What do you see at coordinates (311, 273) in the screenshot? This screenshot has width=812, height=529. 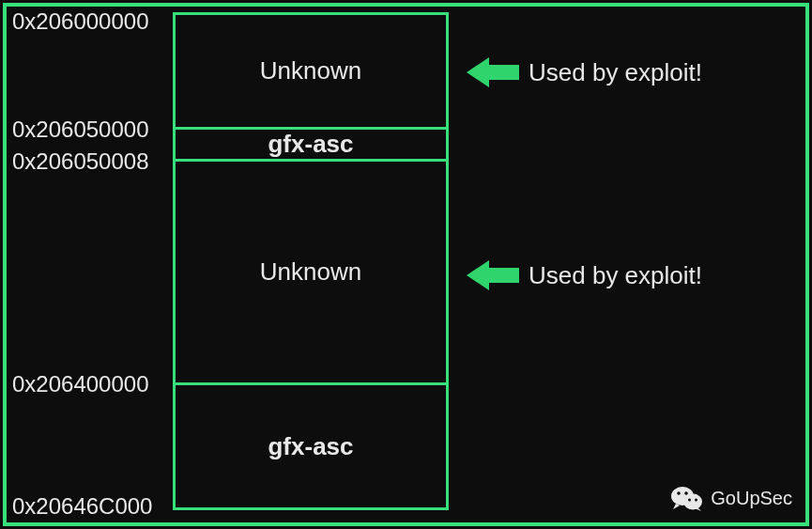 I see `memory-region-unknown-2: Unknown` at bounding box center [311, 273].